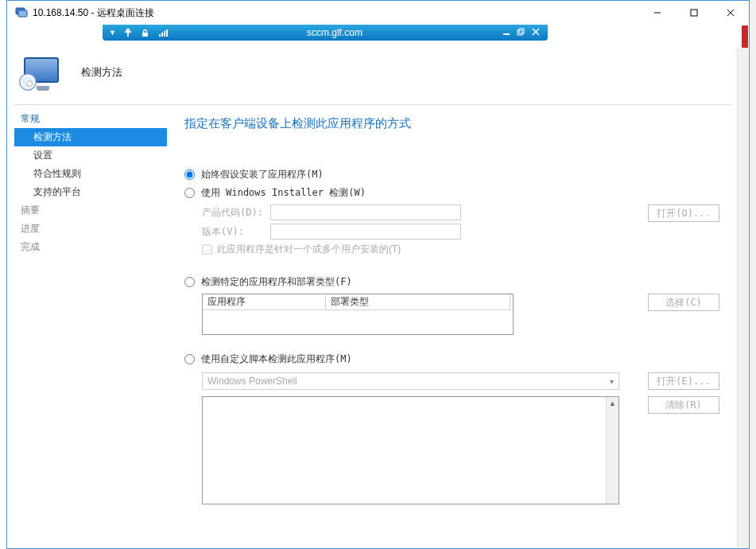 The height and width of the screenshot is (549, 756). Describe the element at coordinates (418, 302) in the screenshot. I see `col-dep: 部署类型` at that location.